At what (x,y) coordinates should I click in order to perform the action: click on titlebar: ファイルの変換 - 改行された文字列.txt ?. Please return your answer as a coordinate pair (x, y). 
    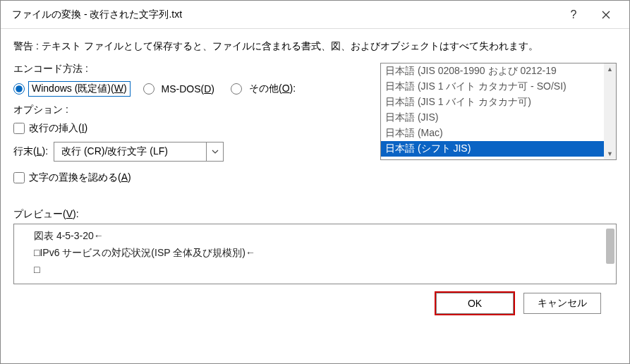
    Looking at the image, I should click on (315, 15).